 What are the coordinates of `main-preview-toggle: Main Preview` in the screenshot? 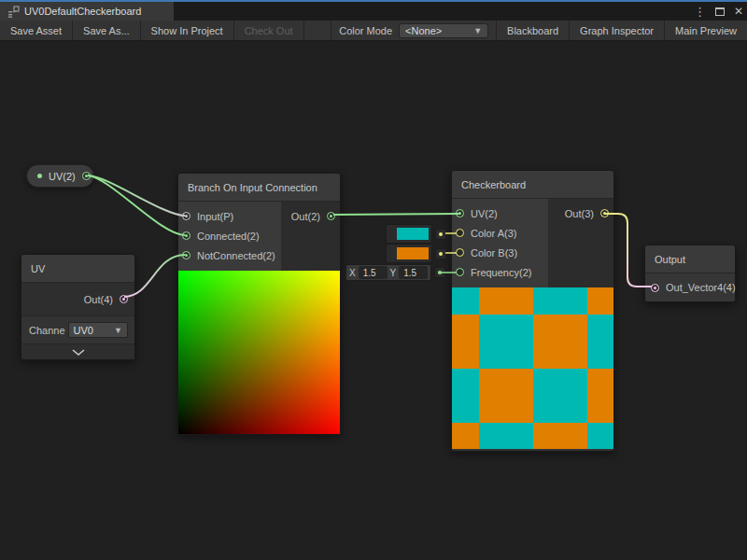 It's located at (706, 30).